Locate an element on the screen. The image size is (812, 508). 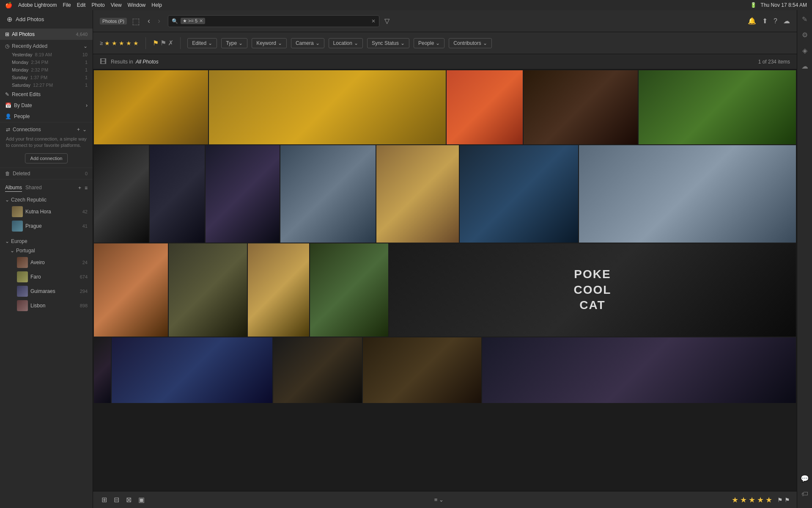
sync-status-filter-button: Sync Status ⌄ is located at coordinates (388, 43).